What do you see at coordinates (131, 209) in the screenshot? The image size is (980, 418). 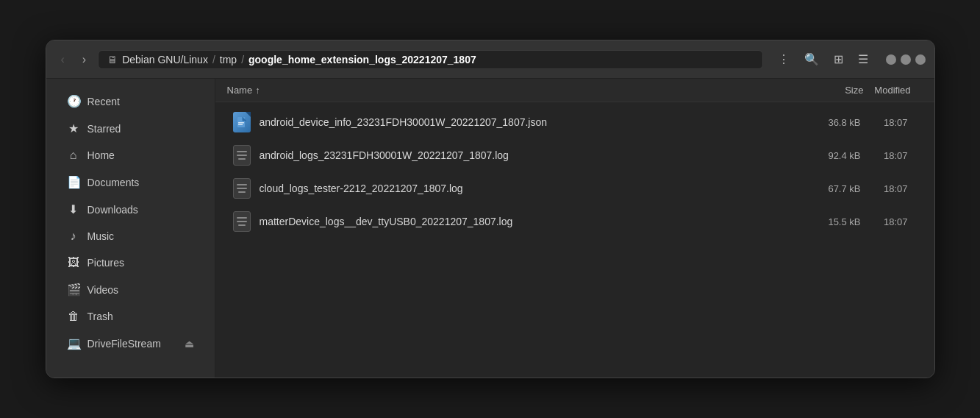 I see `sidebar-item-downloads: ⬇ Downloads` at bounding box center [131, 209].